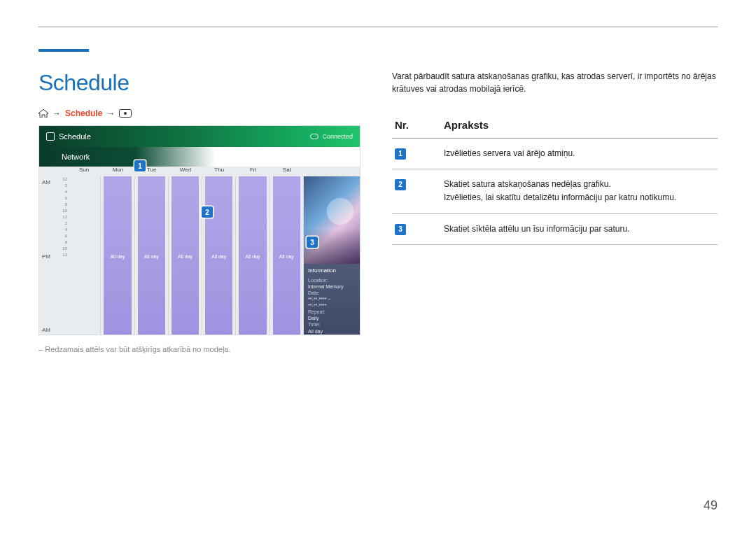  Describe the element at coordinates (84, 113) in the screenshot. I see `breadcrumb-schedule: Schedule` at that location.